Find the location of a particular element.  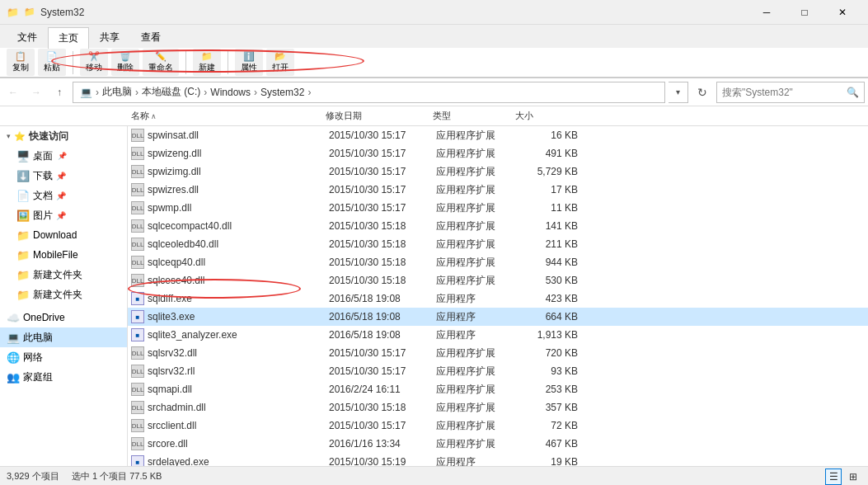

path-c: 本地磁盘 (C:) is located at coordinates (171, 92).